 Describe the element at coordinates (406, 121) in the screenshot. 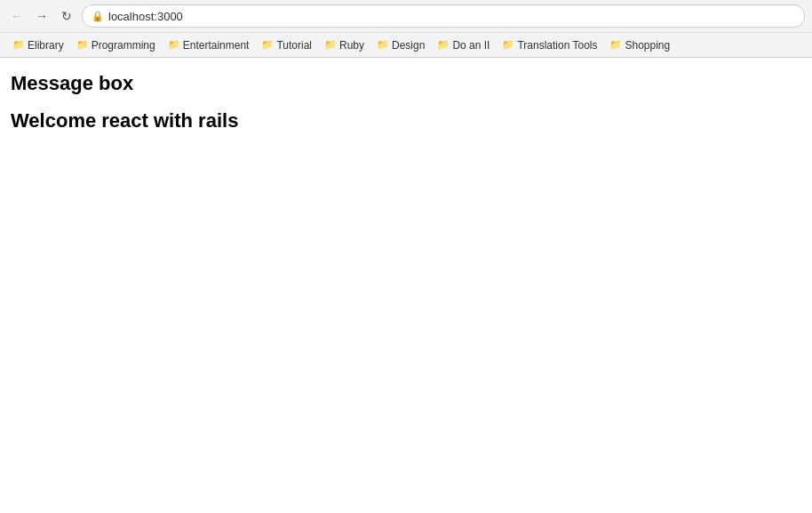

I see `page-subtitle: Welcome react with rails` at that location.